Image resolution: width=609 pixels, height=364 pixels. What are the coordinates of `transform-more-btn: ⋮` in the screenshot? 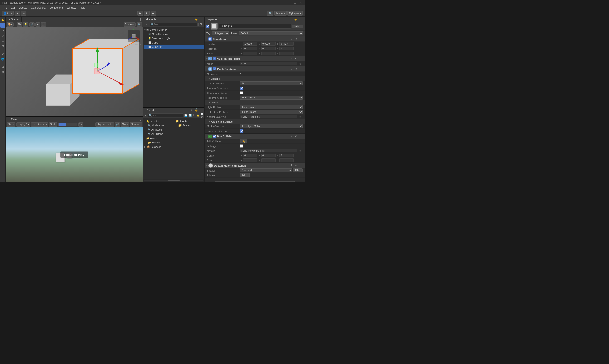 It's located at (301, 39).